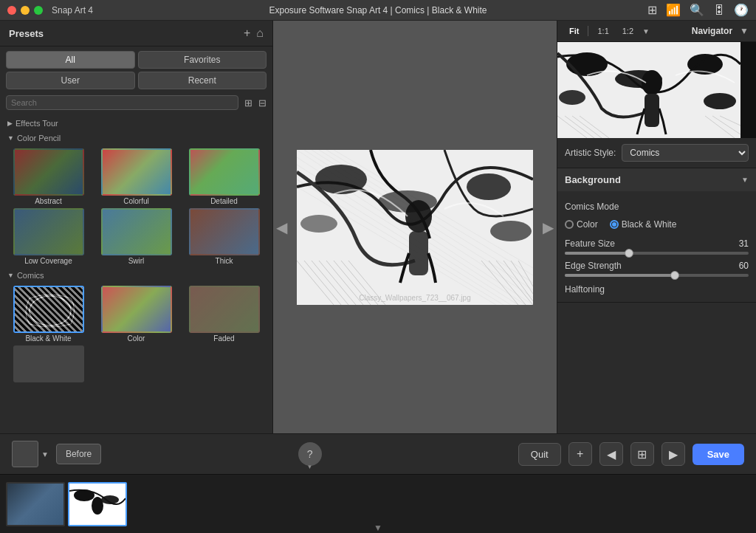 The width and height of the screenshot is (756, 533). I want to click on save-button: Save, so click(718, 455).